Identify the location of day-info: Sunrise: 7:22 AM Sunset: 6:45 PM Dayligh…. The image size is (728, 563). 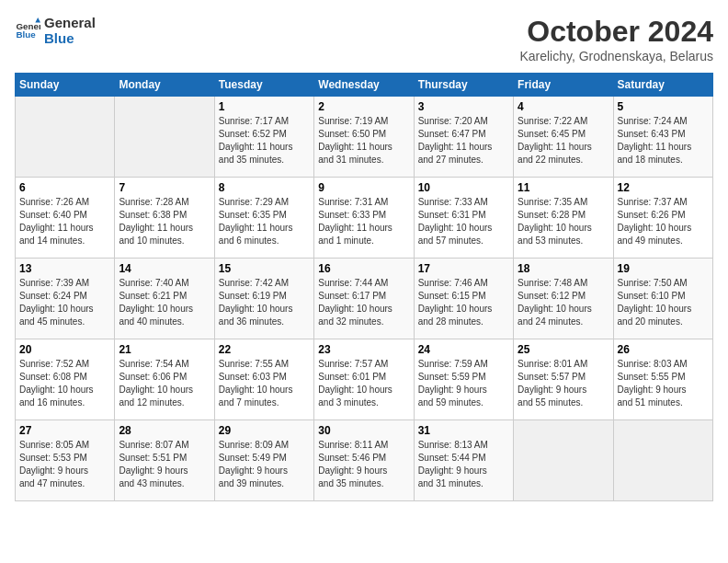
(563, 141).